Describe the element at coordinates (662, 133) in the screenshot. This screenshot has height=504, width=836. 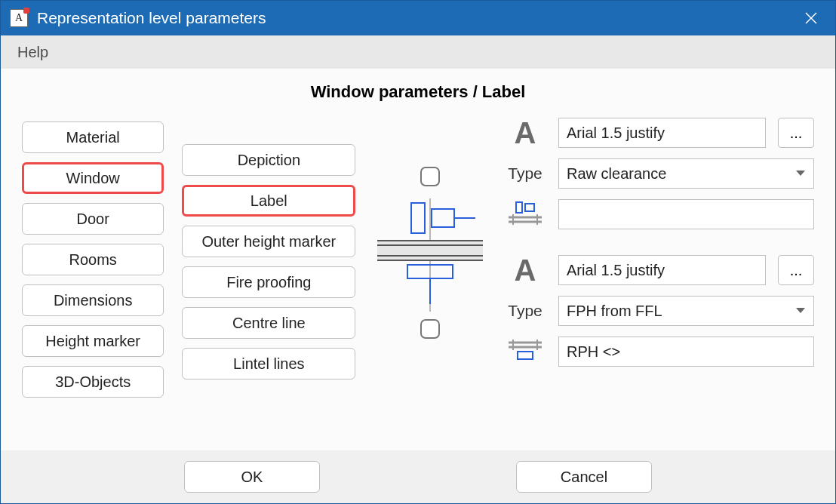
I see `upper-font-input` at that location.